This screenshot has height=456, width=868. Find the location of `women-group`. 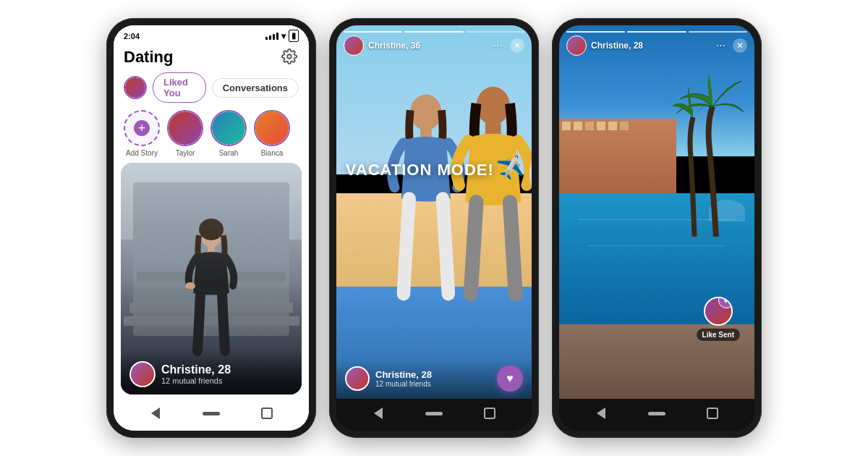

women-group is located at coordinates (434, 193).